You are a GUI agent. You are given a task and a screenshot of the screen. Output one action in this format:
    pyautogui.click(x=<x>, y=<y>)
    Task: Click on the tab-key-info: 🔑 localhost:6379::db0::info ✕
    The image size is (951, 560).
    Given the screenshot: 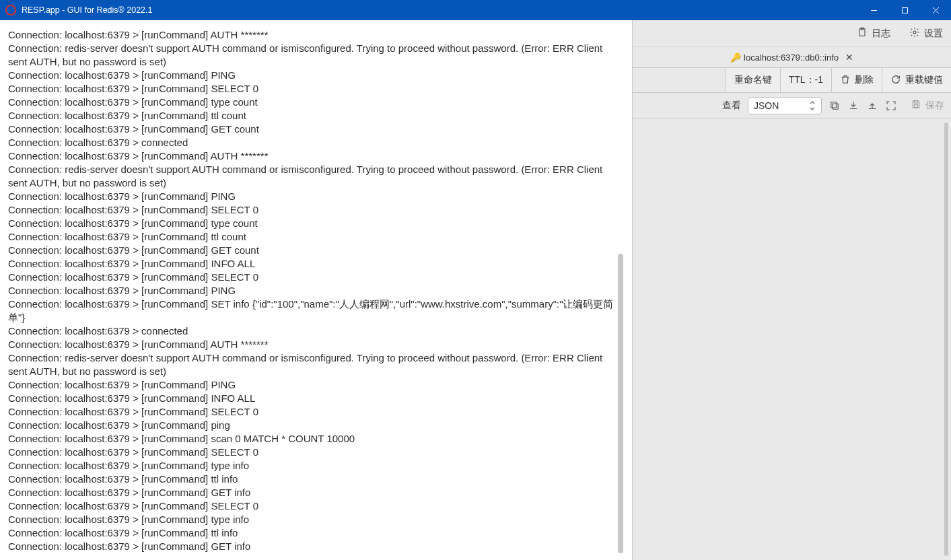 What is the action you would take?
    pyautogui.click(x=791, y=57)
    